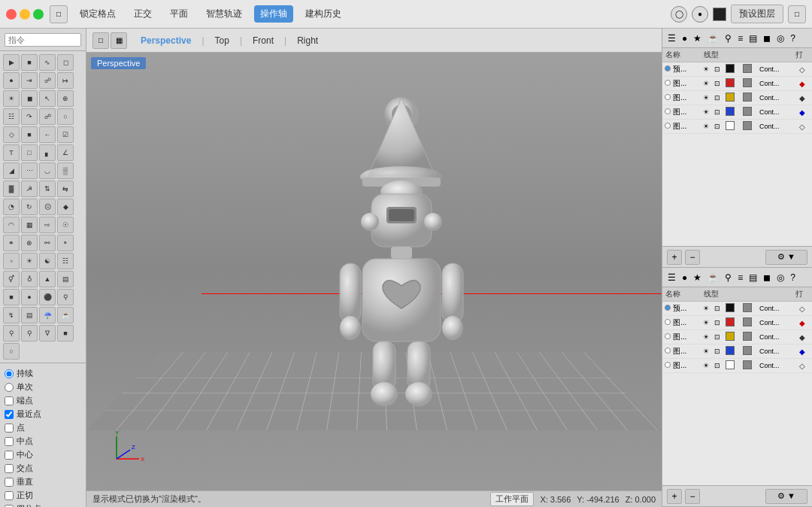 Image resolution: width=812 pixels, height=507 pixels. I want to click on tool-d2: ◡, so click(47, 171).